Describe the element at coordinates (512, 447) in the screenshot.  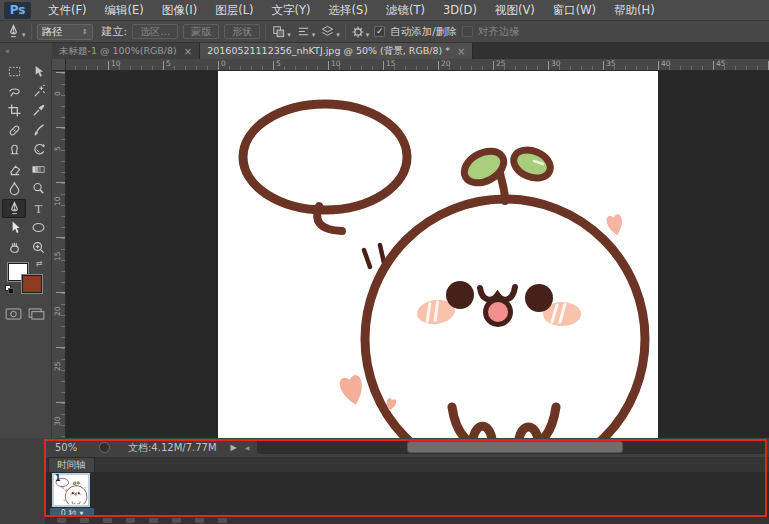
I see `horizontal-scrollbar` at that location.